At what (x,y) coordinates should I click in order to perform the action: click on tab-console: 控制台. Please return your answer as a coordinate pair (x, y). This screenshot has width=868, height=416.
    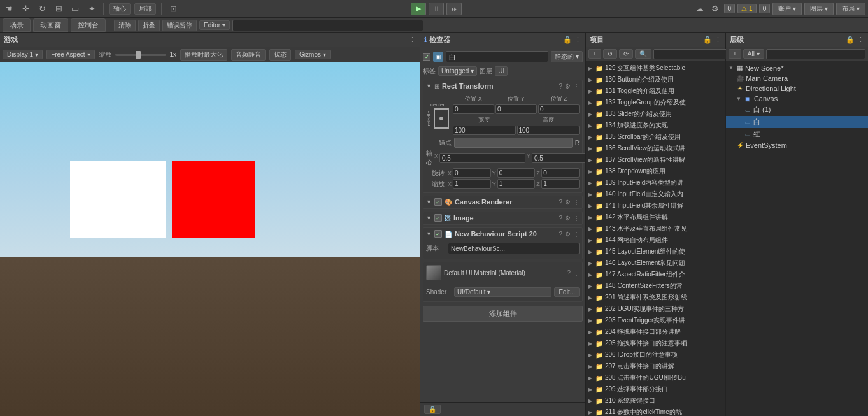
    Looking at the image, I should click on (88, 25).